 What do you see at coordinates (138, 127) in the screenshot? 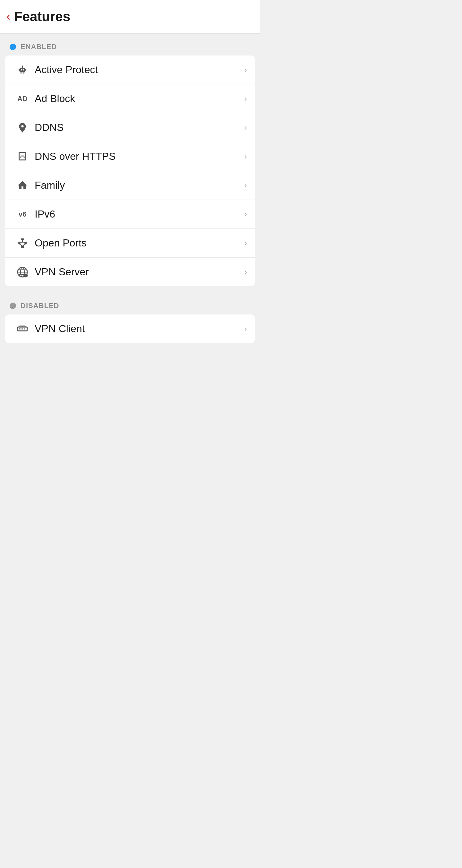
I see `ddns-label: DDNS` at bounding box center [138, 127].